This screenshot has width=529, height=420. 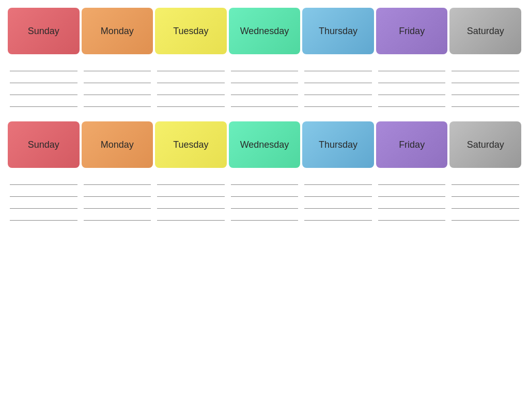 What do you see at coordinates (264, 31) in the screenshot?
I see `day-headers-1: SundayMondayTuesdayWednesdayThursdayFrid…` at bounding box center [264, 31].